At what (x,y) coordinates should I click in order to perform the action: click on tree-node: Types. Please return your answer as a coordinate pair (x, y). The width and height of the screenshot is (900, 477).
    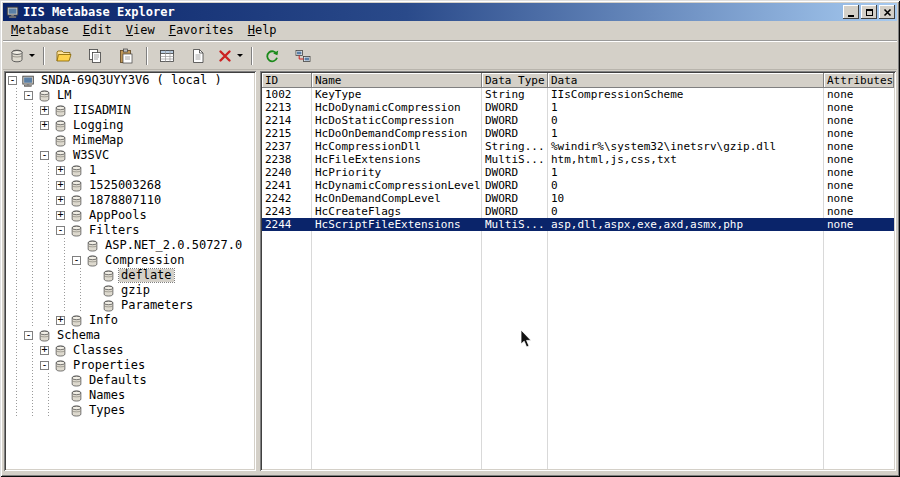
    Looking at the image, I should click on (130, 410).